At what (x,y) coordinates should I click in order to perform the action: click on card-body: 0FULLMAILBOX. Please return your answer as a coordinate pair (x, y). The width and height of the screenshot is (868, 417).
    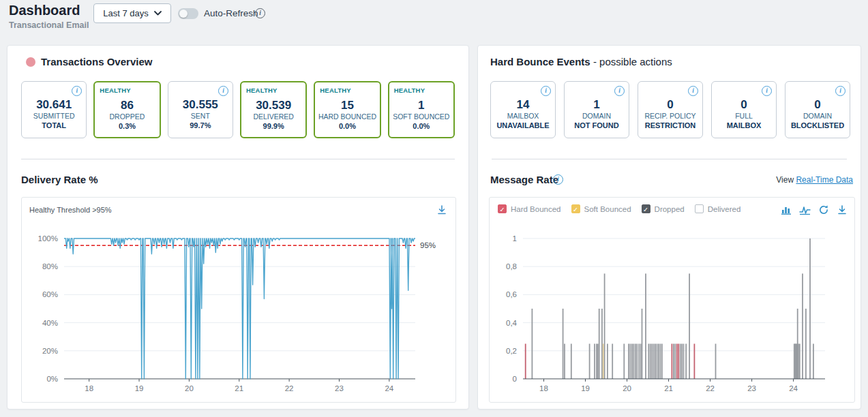
    Looking at the image, I should click on (744, 114).